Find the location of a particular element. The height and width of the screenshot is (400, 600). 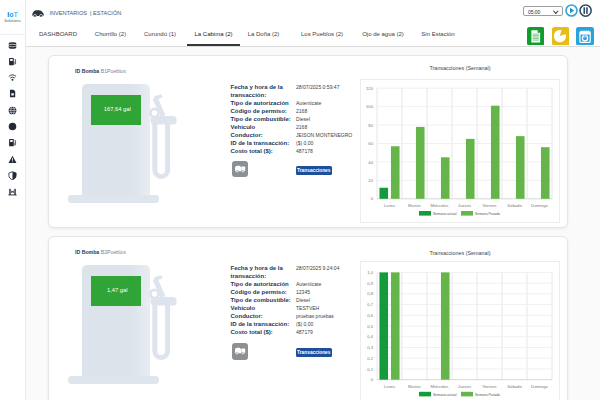

svg-text: 0,8 is located at coordinates (370, 294).